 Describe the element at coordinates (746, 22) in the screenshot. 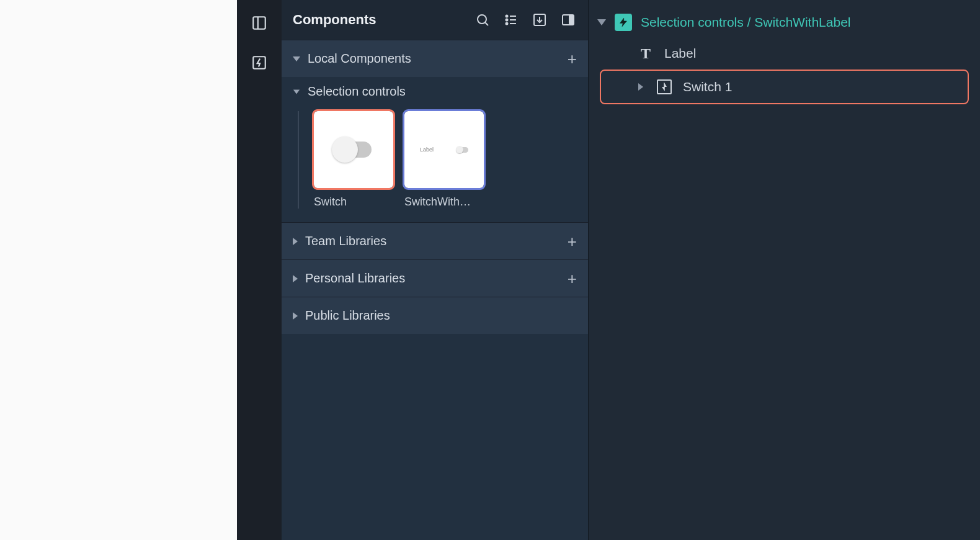

I see `layer-root-label: Selection controls / SwitchWithLabel` at that location.